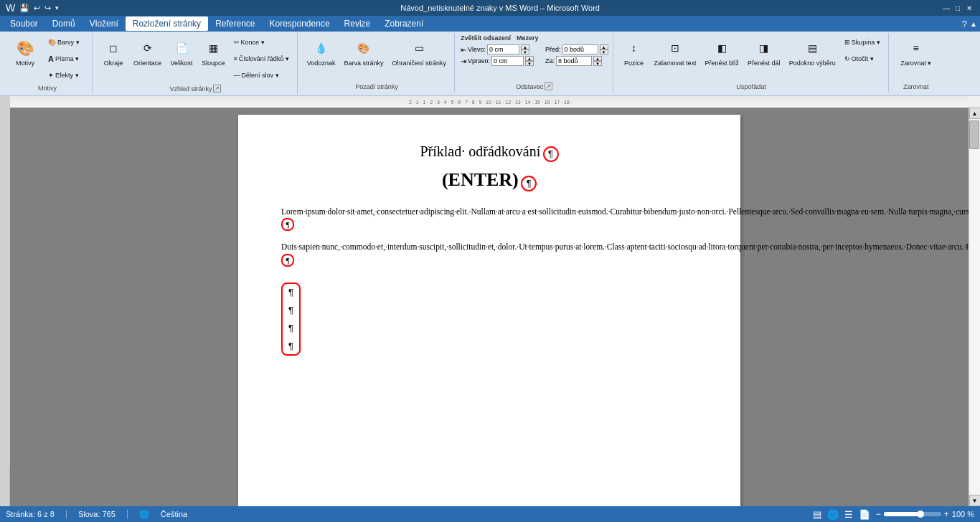 Image resolution: width=980 pixels, height=522 pixels. I want to click on pred-up: ▲, so click(604, 47).